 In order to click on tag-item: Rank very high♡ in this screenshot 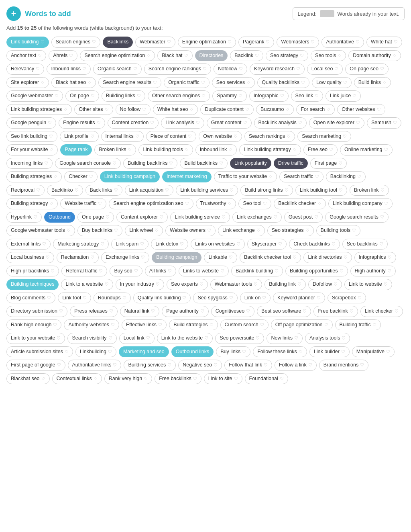, I will do `click(128, 379)`.